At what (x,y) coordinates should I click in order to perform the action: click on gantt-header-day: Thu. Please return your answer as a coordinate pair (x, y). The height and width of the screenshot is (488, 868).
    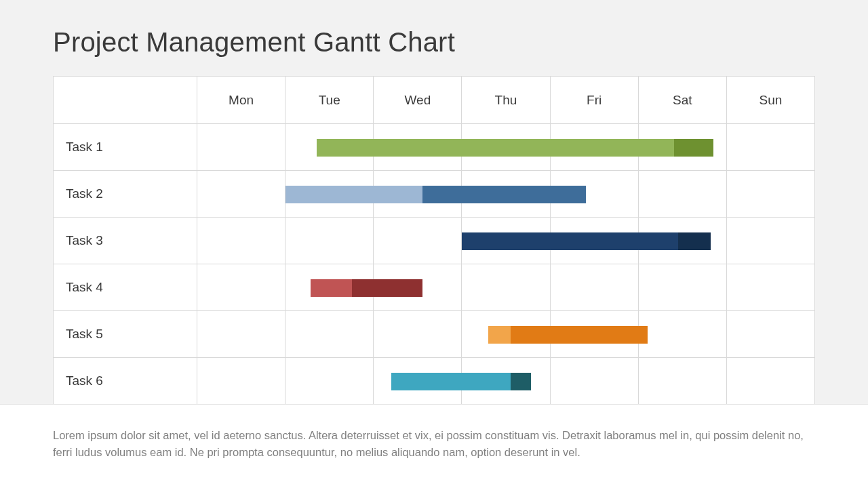
    Looking at the image, I should click on (506, 100).